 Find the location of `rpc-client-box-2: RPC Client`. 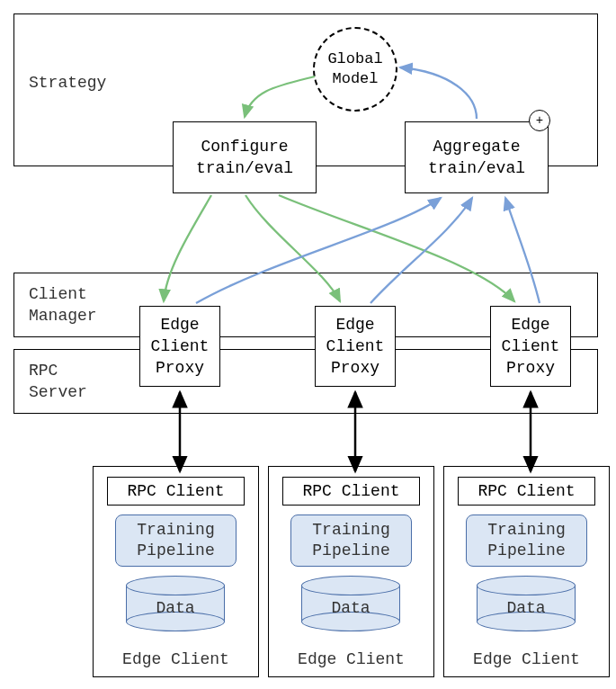

rpc-client-box-2: RPC Client is located at coordinates (351, 491).